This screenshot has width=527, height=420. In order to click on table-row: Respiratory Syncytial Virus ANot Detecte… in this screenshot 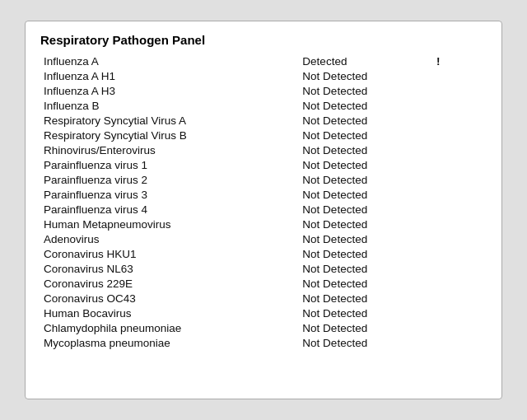, I will do `click(264, 120)`.